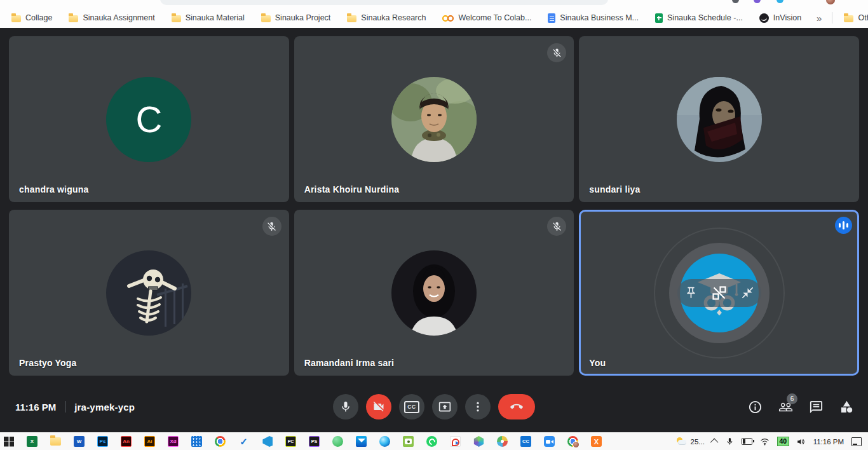 This screenshot has height=450, width=868. Describe the element at coordinates (267, 441) in the screenshot. I see `vscode-icon` at that location.